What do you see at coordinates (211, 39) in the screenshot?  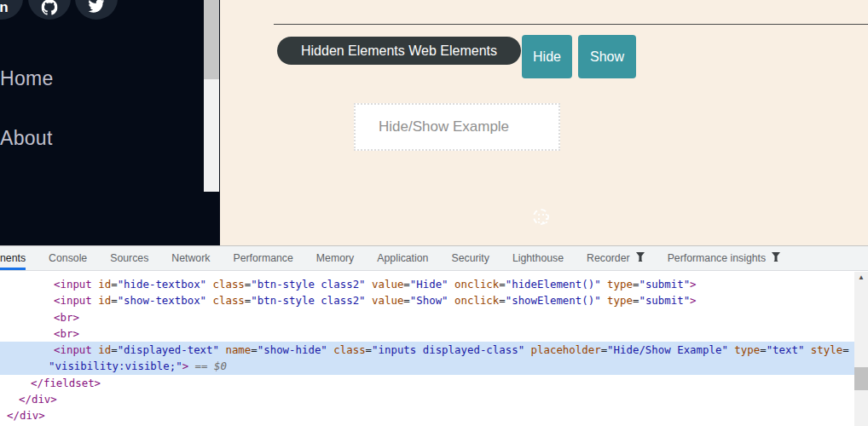 I see `sidebar-scrollbar-thumb` at bounding box center [211, 39].